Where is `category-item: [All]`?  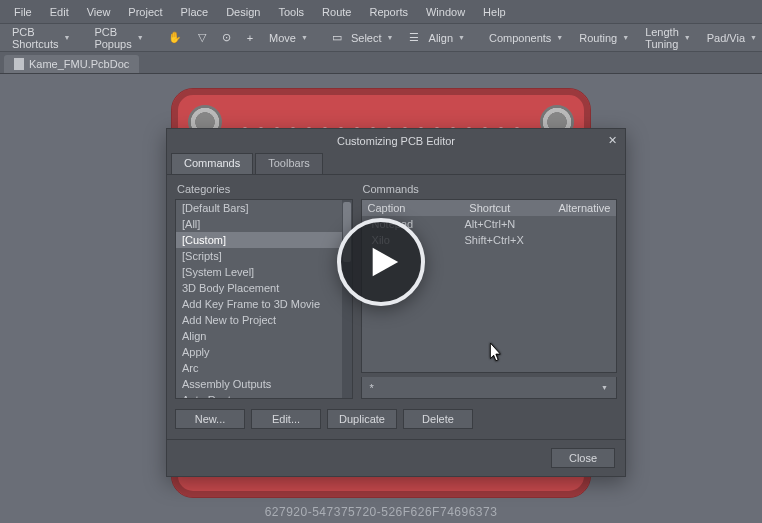
category-item: [All] is located at coordinates (264, 224).